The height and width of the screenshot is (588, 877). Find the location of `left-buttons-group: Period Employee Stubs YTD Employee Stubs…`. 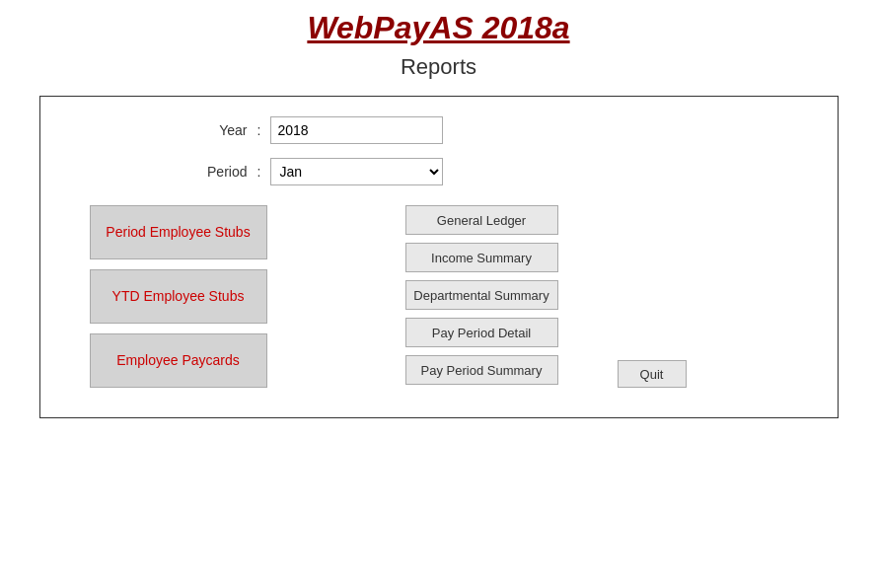

left-buttons-group: Period Employee Stubs YTD Employee Stubs… is located at coordinates (198, 296).